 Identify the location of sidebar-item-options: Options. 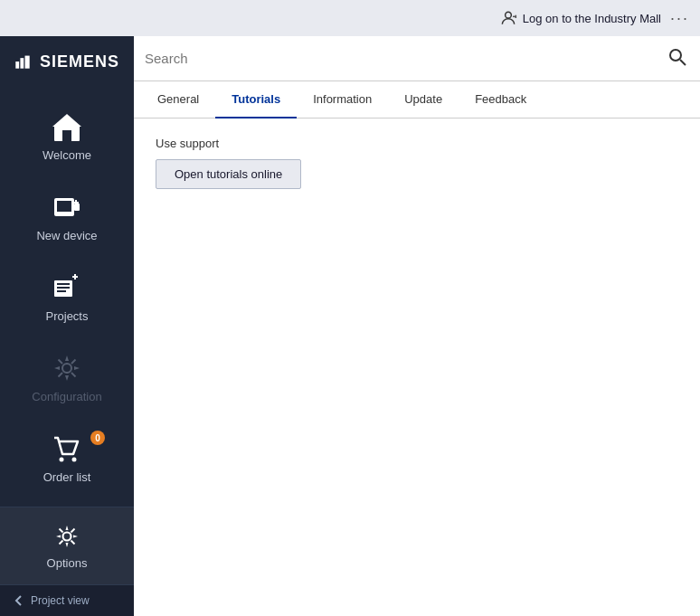
(67, 546).